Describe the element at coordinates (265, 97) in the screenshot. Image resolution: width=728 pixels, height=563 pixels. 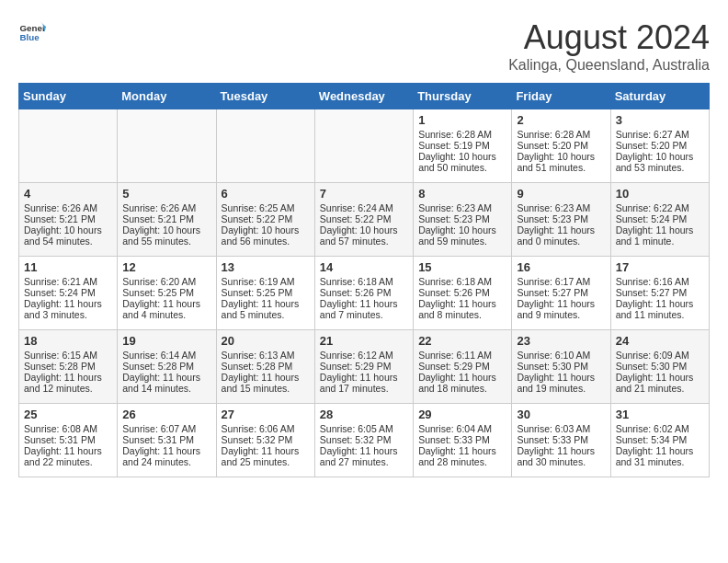
I see `header-tuesday: Tuesday` at that location.